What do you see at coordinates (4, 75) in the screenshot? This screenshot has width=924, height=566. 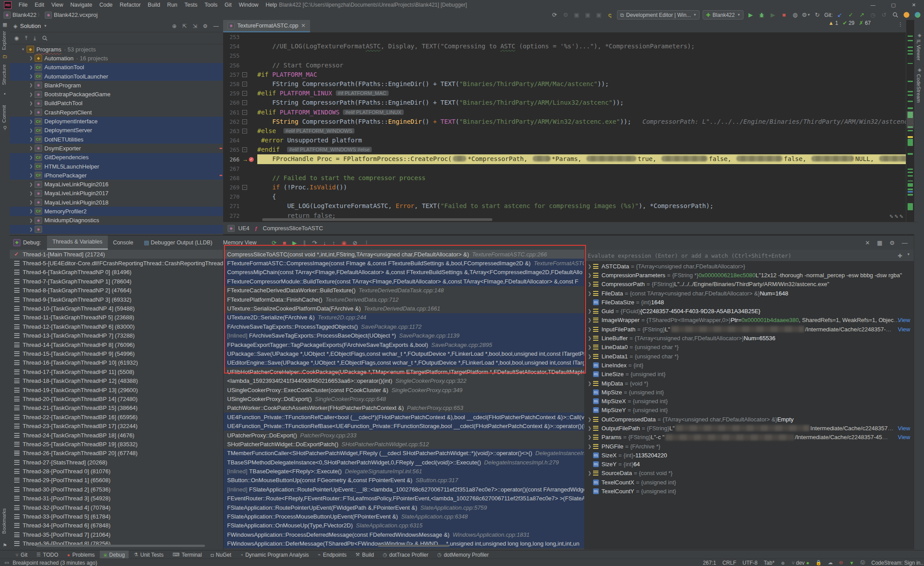 I see `stripe-tab-structure: Structure` at bounding box center [4, 75].